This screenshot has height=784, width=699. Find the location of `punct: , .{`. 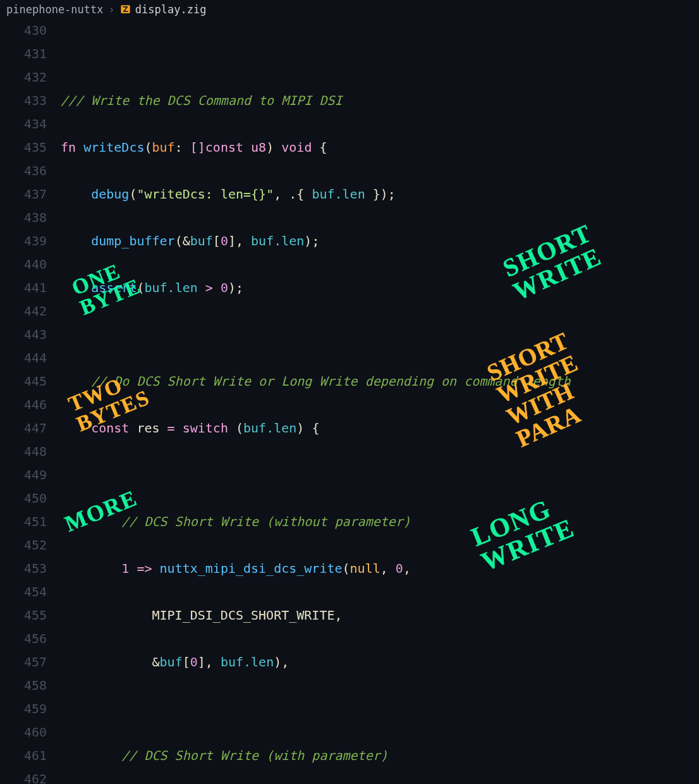

punct: , .{ is located at coordinates (293, 194).